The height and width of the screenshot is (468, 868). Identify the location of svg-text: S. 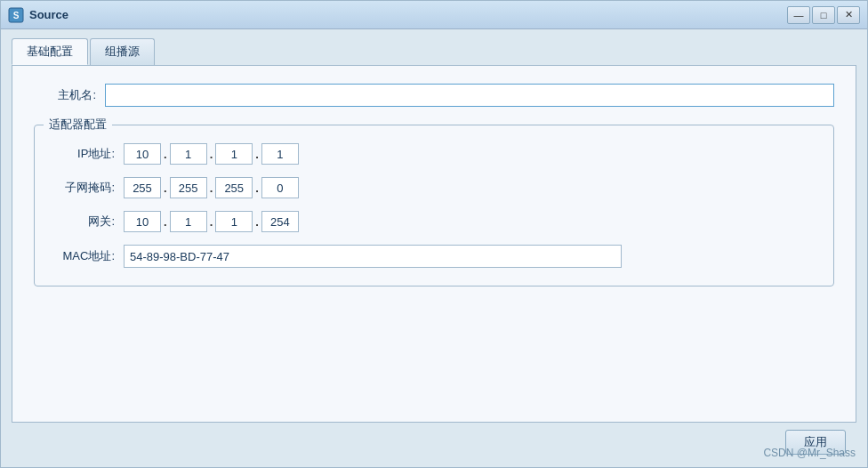
(16, 16).